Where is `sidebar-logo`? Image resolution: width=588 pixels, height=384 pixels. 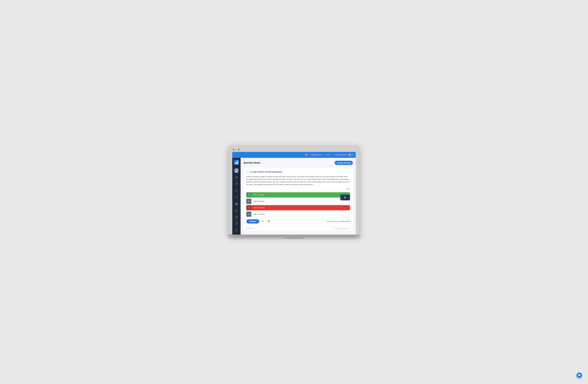 sidebar-logo is located at coordinates (236, 162).